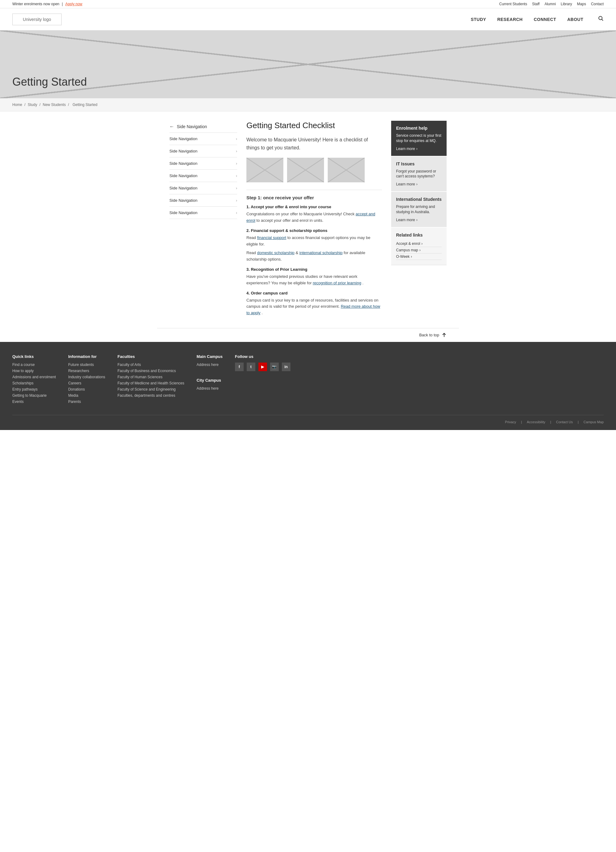 The image size is (616, 852). What do you see at coordinates (86, 380) in the screenshot?
I see `footer-information-for: Information for Future students Research…` at bounding box center [86, 380].